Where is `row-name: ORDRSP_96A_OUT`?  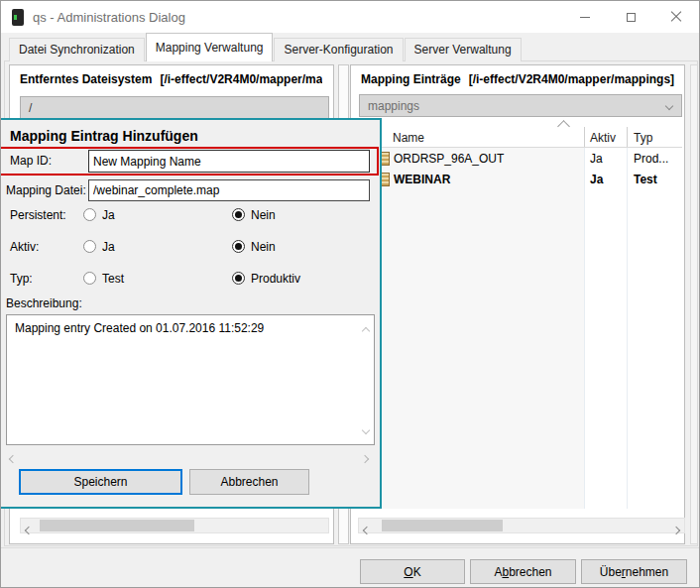
row-name: ORDRSP_96A_OUT is located at coordinates (448, 159).